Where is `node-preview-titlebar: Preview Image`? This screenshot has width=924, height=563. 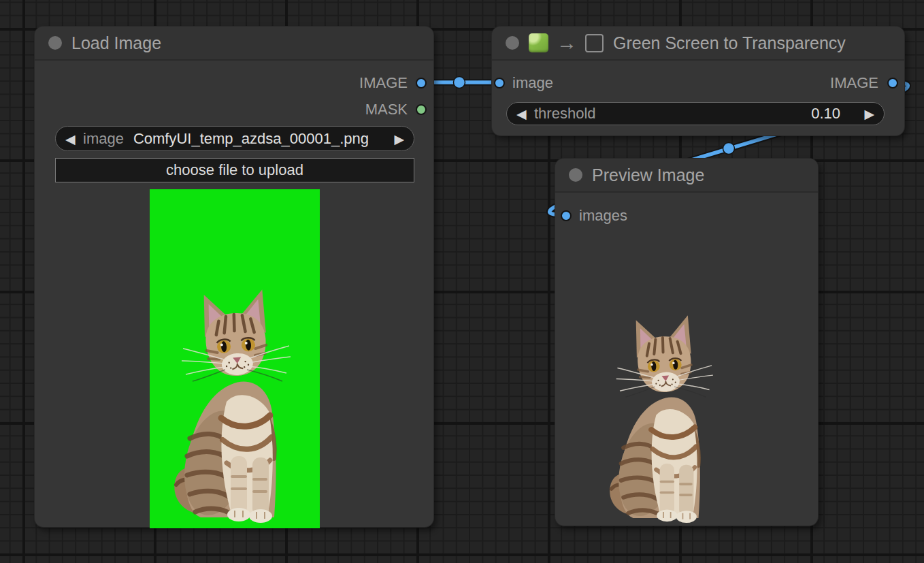 node-preview-titlebar: Preview Image is located at coordinates (687, 176).